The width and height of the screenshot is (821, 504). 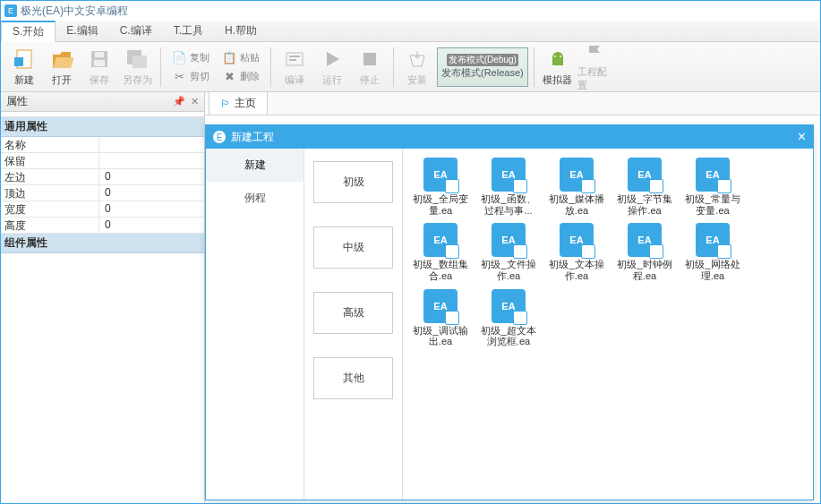 I want to click on project-label: 初级_网络处理.ea, so click(x=713, y=270).